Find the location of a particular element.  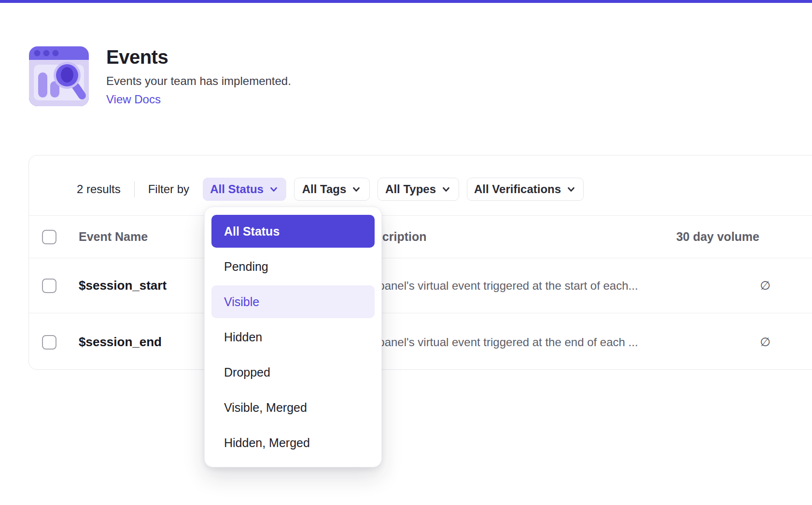

status-filter-dropdown: All Status Pending Visible Hidden Droppe… is located at coordinates (293, 337).